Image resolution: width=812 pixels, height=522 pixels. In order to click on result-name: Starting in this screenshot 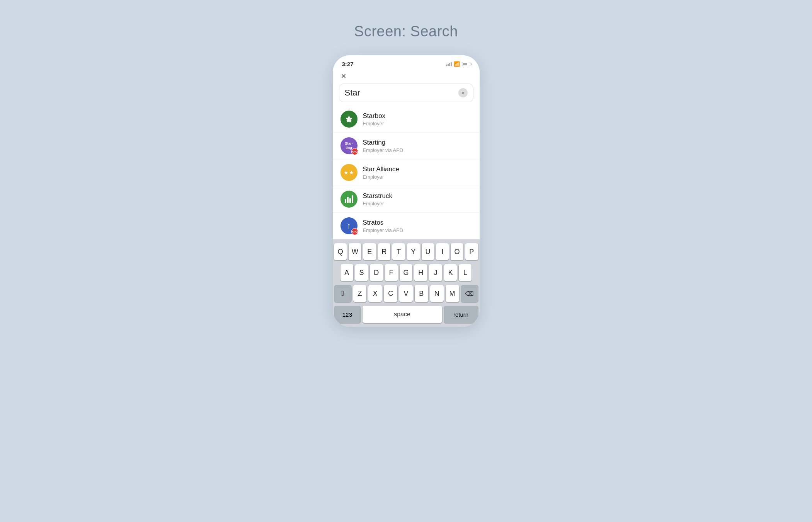, I will do `click(383, 143)`.